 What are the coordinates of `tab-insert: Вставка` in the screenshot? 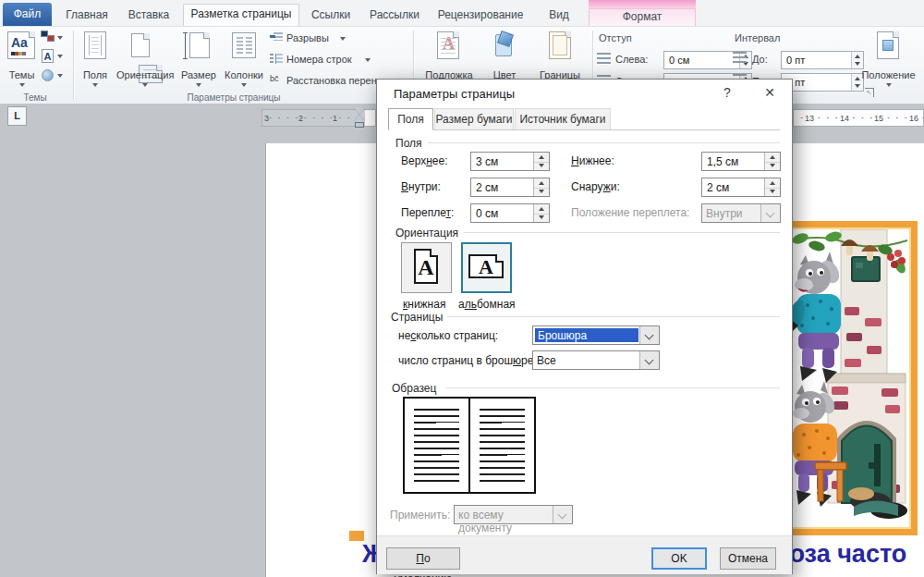 It's located at (149, 16).